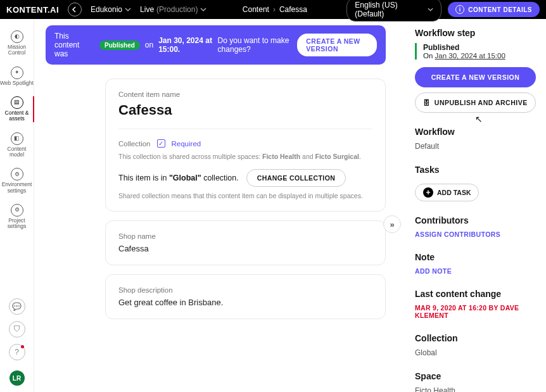 The width and height of the screenshot is (546, 392). Describe the element at coordinates (428, 193) in the screenshot. I see `plus-icon: +` at that location.